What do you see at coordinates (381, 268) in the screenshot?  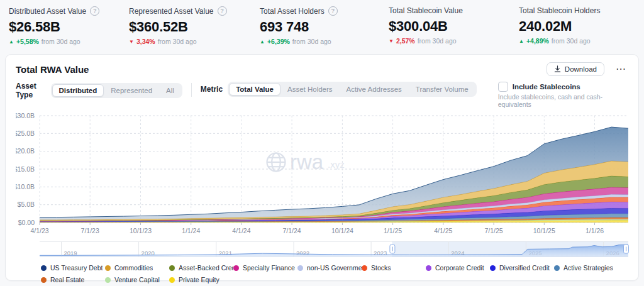 I see `legend-label: Stocks` at bounding box center [381, 268].